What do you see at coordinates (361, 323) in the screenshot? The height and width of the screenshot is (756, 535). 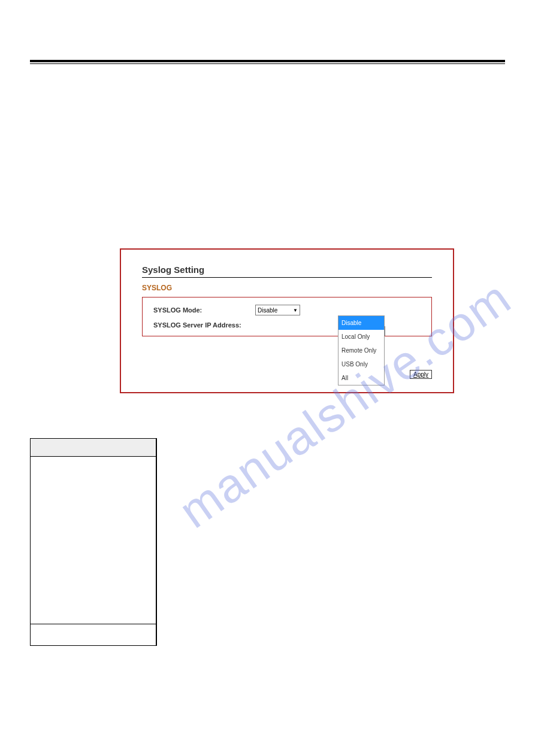 I see `dropdown-option-disable: Disable` at bounding box center [361, 323].